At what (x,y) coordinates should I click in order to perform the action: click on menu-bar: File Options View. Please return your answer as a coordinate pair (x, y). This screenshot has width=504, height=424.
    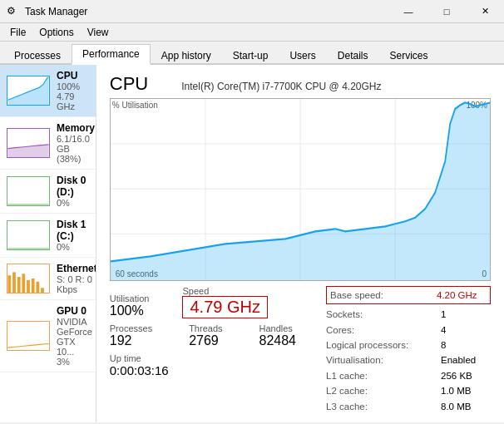
    Looking at the image, I should click on (252, 32).